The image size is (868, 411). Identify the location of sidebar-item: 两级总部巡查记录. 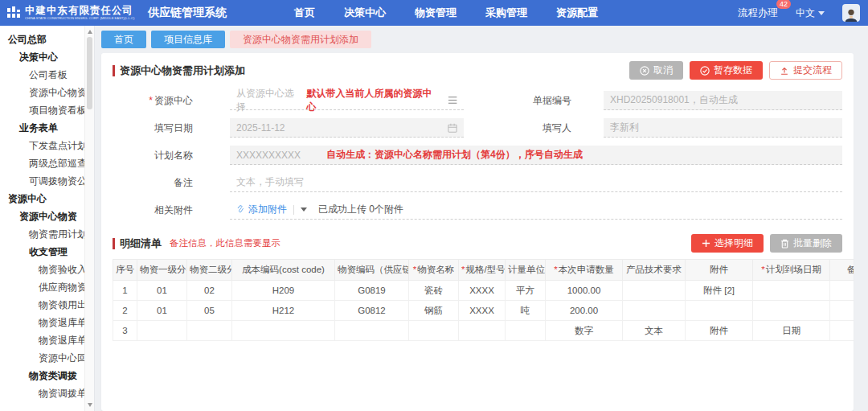
(47, 163).